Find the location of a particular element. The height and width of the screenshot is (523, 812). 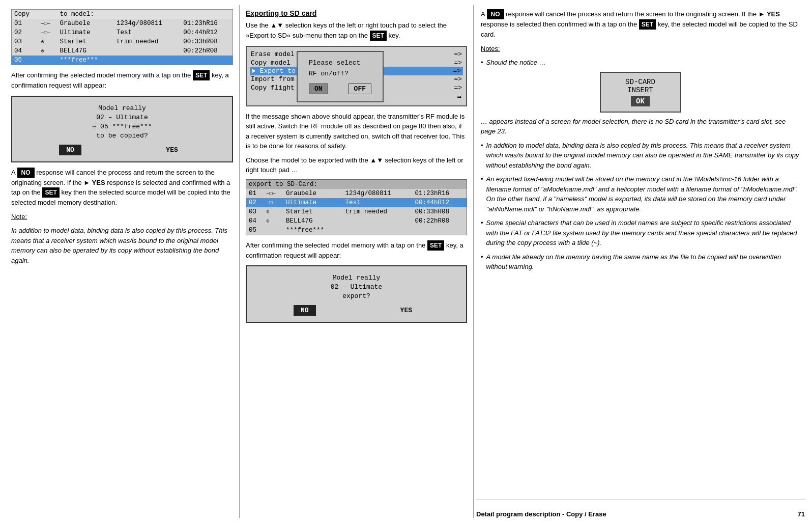

confirm-line4: to be copied? is located at coordinates (122, 135).